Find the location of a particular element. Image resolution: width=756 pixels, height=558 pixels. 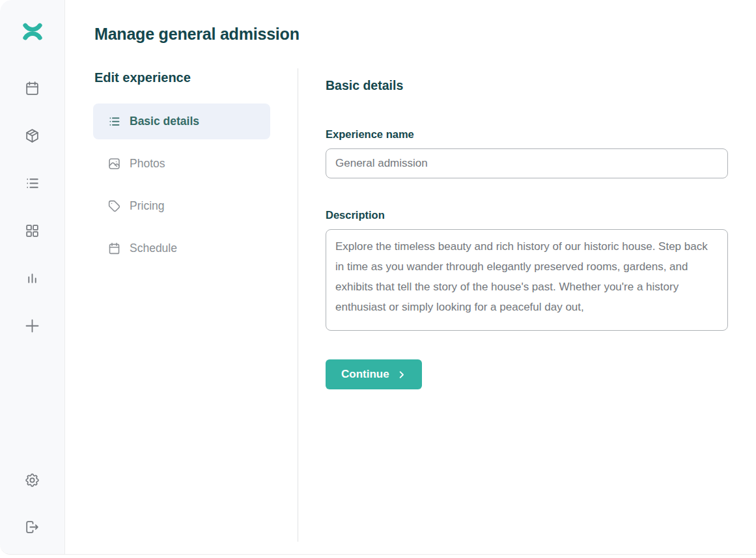

edit-experience-nav: Basic details Photos is located at coordinates (182, 185).